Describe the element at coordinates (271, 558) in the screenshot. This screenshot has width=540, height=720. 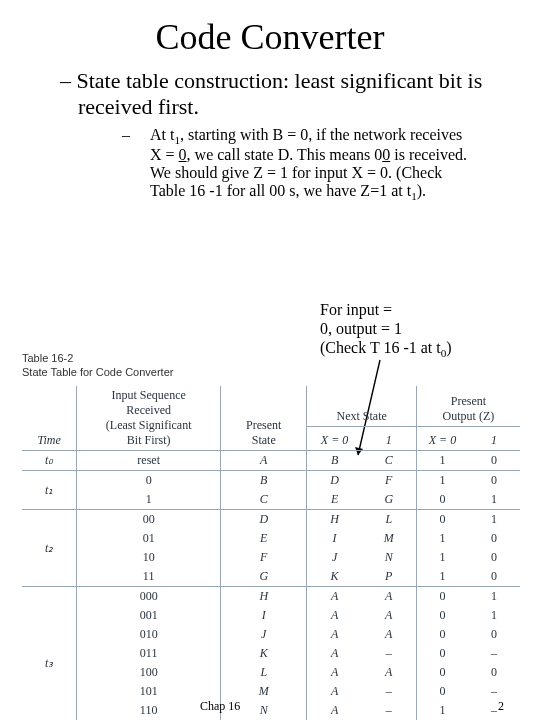
I see `table-row: 10FJN10` at that location.